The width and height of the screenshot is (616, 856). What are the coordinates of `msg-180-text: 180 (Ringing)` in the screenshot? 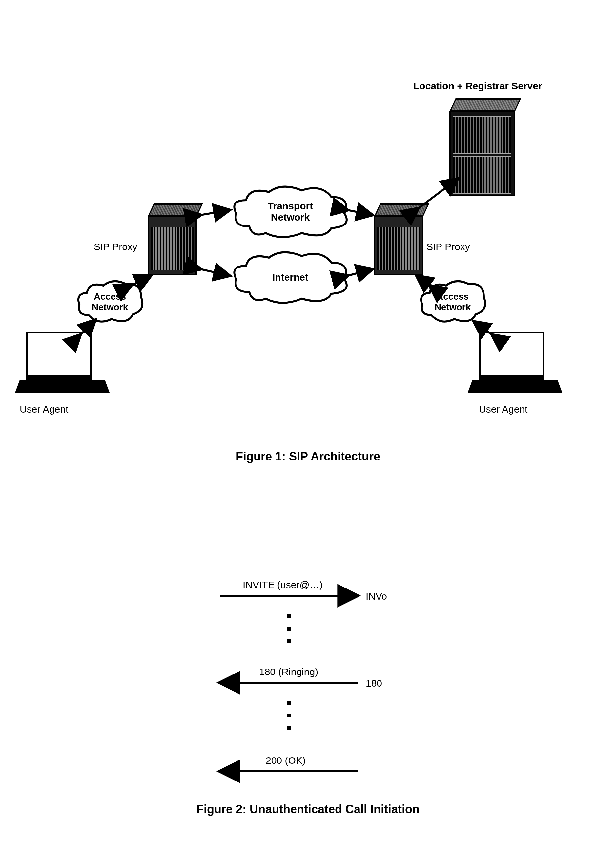 It's located at (289, 672).